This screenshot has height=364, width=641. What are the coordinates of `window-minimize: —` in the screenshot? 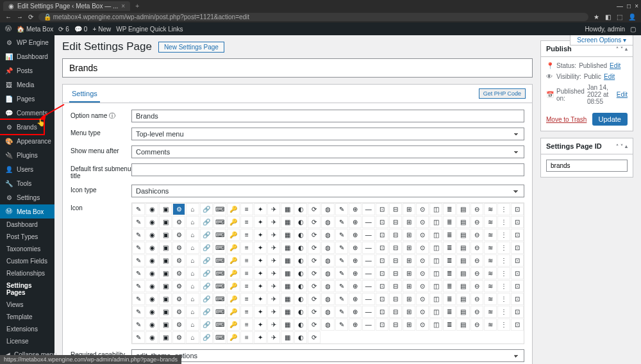 It's located at (620, 6).